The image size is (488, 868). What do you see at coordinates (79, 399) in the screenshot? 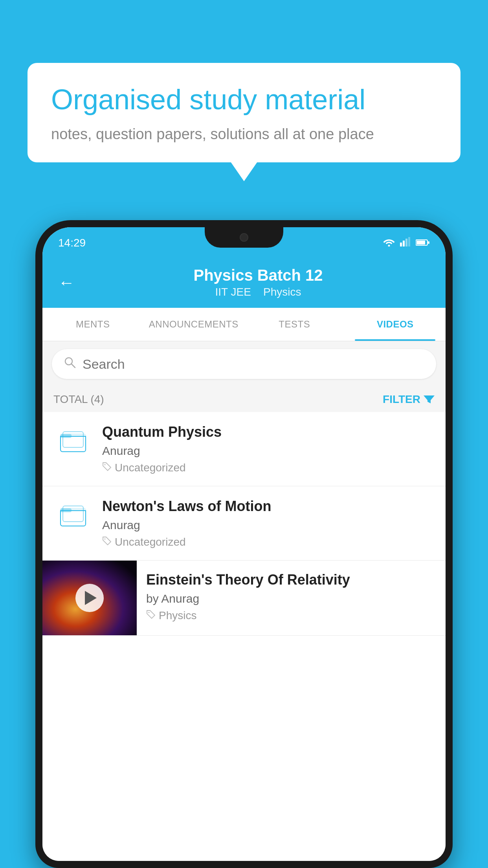
I see `total-count: TOTAL (4)` at bounding box center [79, 399].